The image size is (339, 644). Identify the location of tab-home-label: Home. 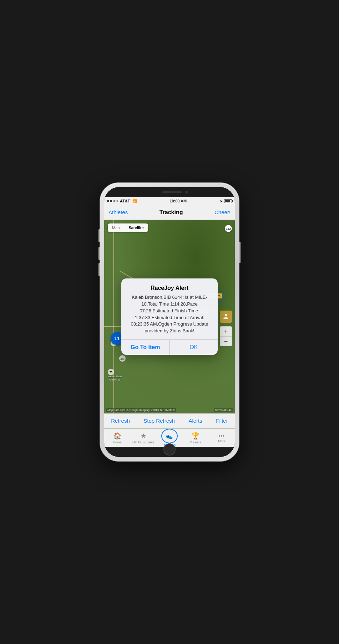
(117, 442).